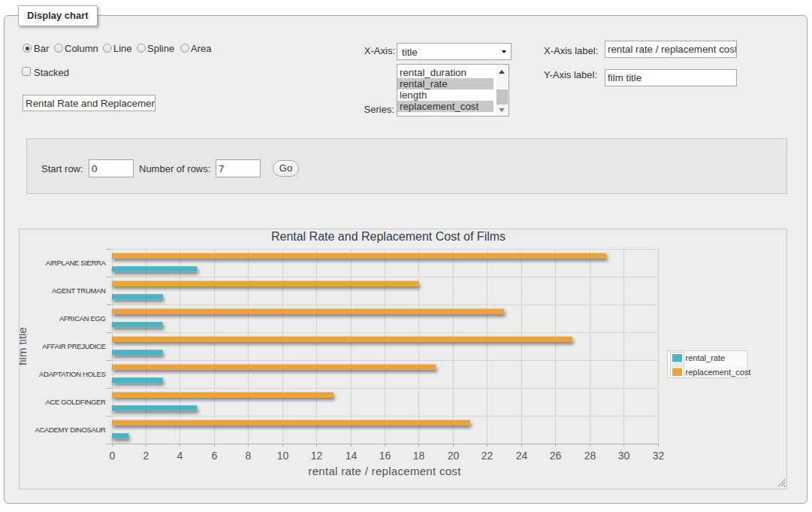  Describe the element at coordinates (624, 456) in the screenshot. I see `svg-text: 30` at that location.